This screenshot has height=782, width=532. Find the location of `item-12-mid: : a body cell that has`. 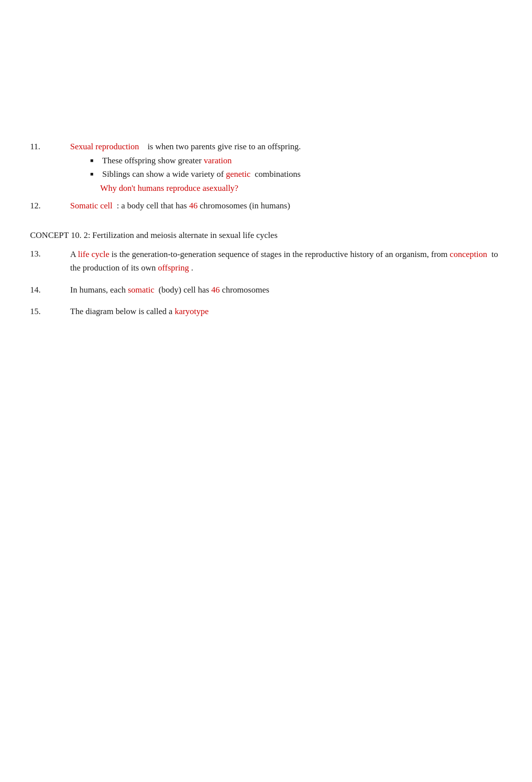

item-12-mid: : a body cell that has is located at coordinates (152, 205).